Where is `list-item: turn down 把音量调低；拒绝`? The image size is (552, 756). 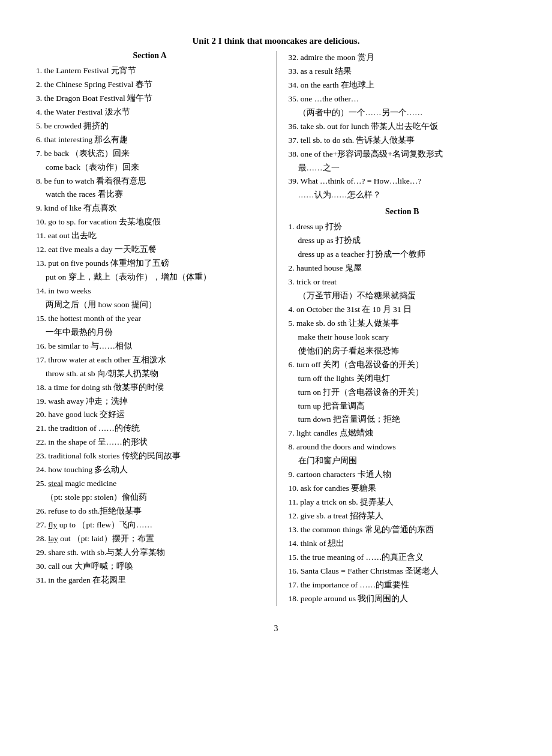
list-item: turn down 把音量调低；拒绝 is located at coordinates (403, 420).